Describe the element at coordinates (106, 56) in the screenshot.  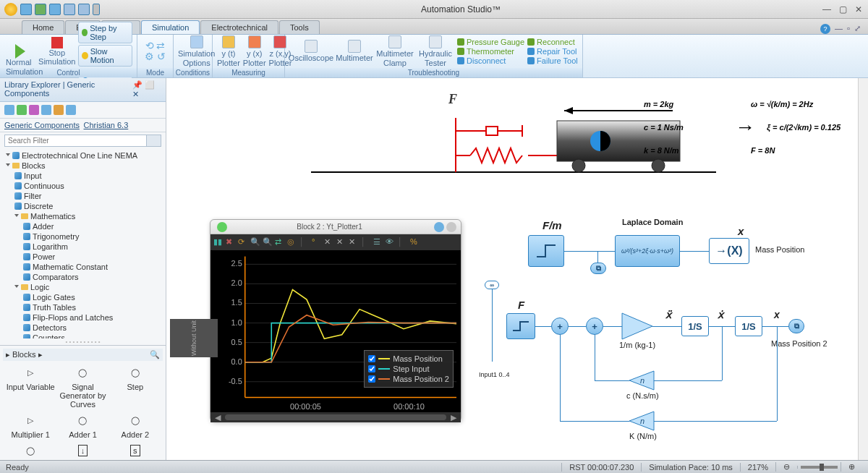
I see `slow-motion-button: Slow Motion` at that location.